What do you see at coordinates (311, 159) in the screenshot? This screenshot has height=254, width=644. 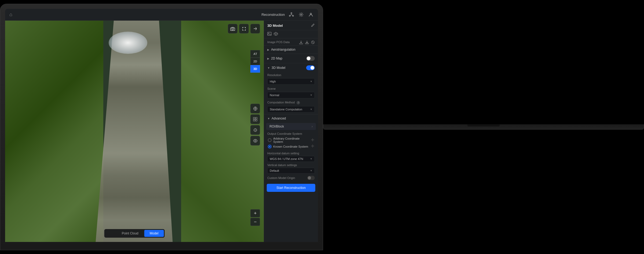 I see `horizontal-datum-arrow: ▼` at bounding box center [311, 159].